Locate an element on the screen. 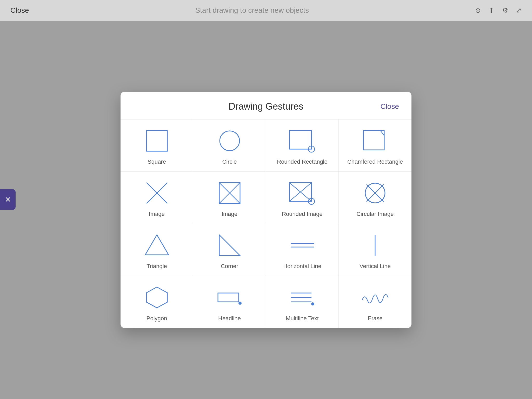 This screenshot has width=532, height=399. horizontal-line-label: Horizontal Line is located at coordinates (302, 266).